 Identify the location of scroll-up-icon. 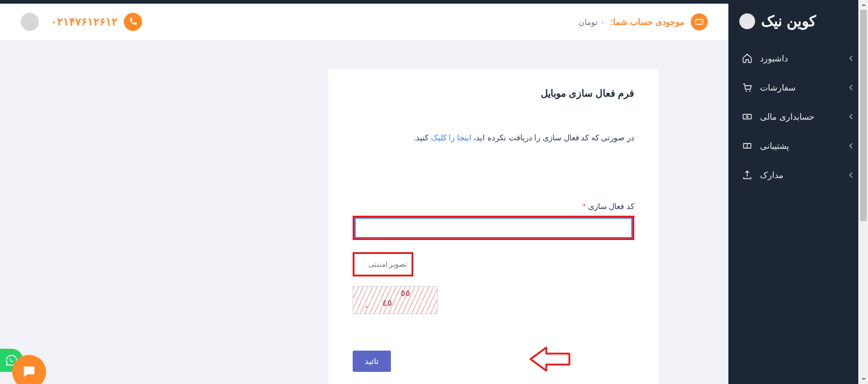
(864, 5).